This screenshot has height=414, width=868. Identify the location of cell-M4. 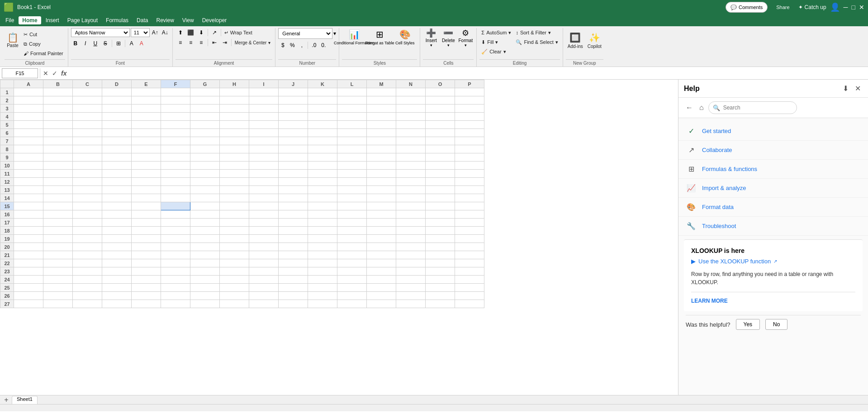
(382, 117).